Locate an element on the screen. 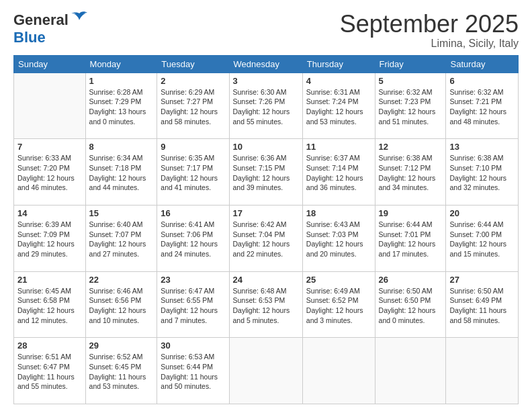 The width and height of the screenshot is (532, 411). col-thursday: Thursday is located at coordinates (339, 64).